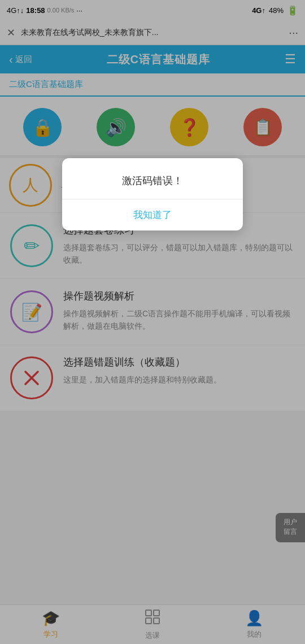  Describe the element at coordinates (152, 215) in the screenshot. I see `modal-footer: 我知道了` at that location.